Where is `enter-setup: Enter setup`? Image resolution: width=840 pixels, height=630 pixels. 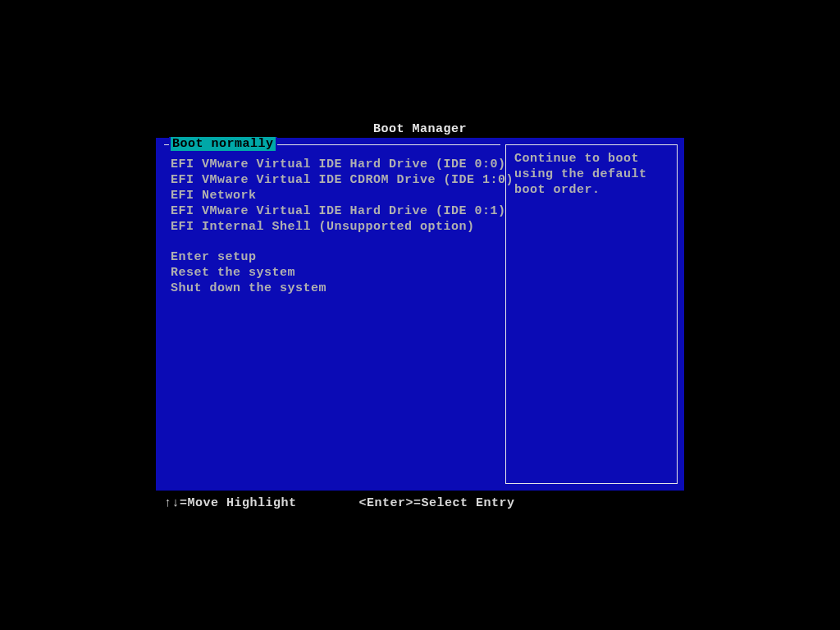 enter-setup: Enter setup is located at coordinates (332, 258).